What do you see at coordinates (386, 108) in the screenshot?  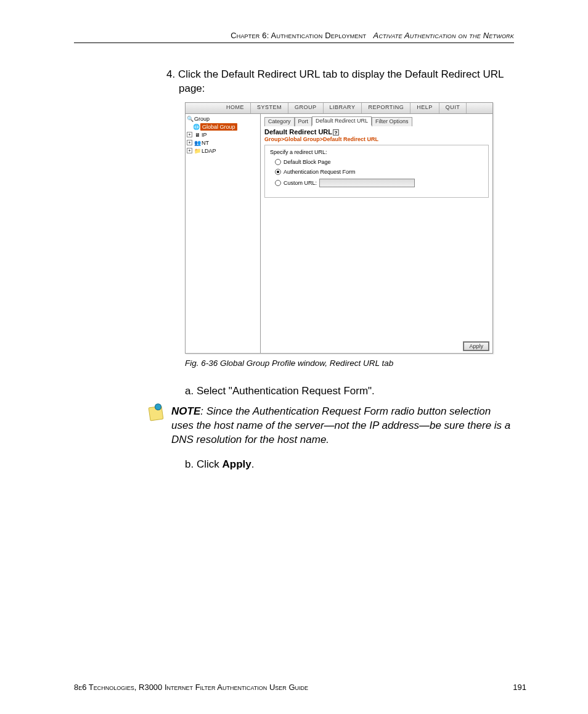 I see `menu-reporting: REPORTING` at bounding box center [386, 108].